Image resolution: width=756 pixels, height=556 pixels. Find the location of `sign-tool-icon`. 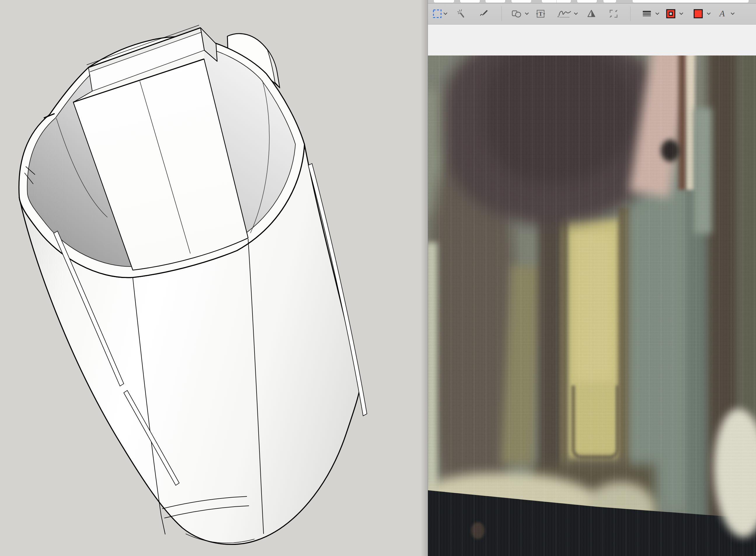

sign-tool-icon is located at coordinates (565, 14).